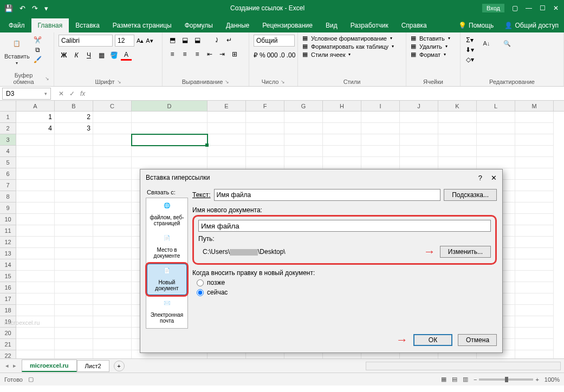 Image resolution: width=564 pixels, height=392 pixels. What do you see at coordinates (282, 55) in the screenshot?
I see `increase-decimal-icon: .0` at bounding box center [282, 55].